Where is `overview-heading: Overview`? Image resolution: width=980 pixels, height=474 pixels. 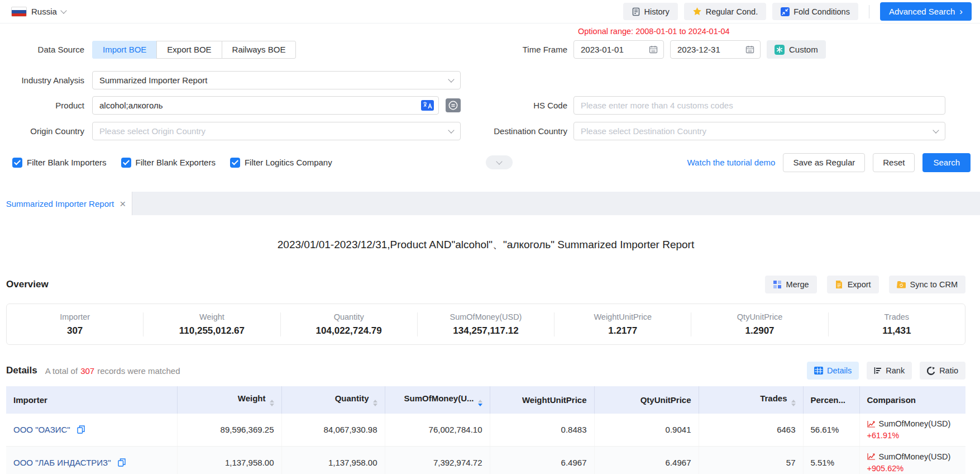 overview-heading: Overview is located at coordinates (27, 285).